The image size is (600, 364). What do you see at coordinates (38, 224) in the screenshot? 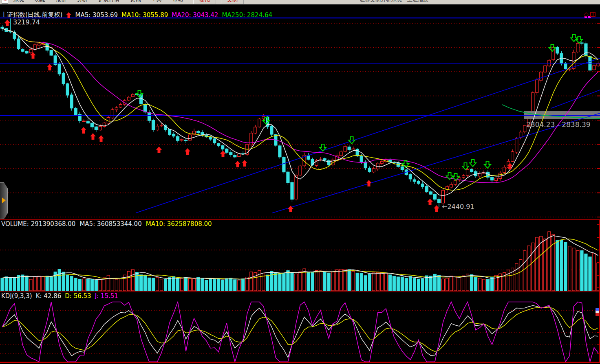
I see `volume-value: VOLUME: 291390368.00` at bounding box center [38, 224].